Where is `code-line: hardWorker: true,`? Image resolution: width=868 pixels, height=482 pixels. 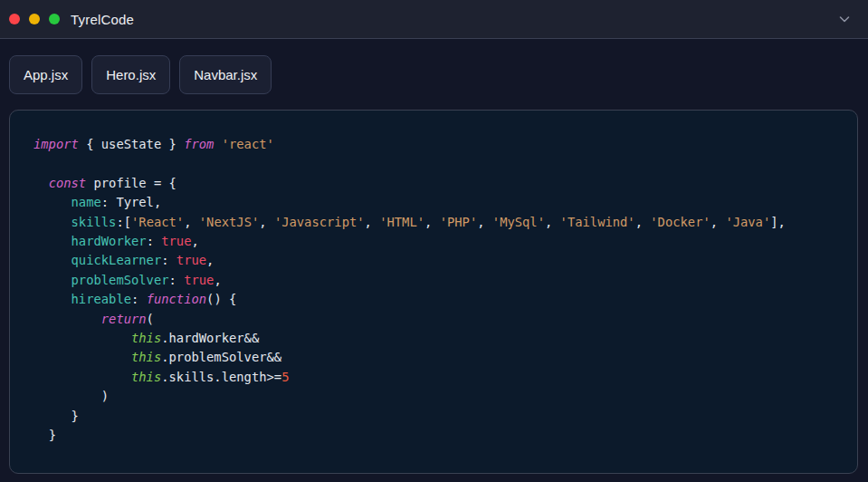
code-line: hardWorker: true, is located at coordinates (434, 241).